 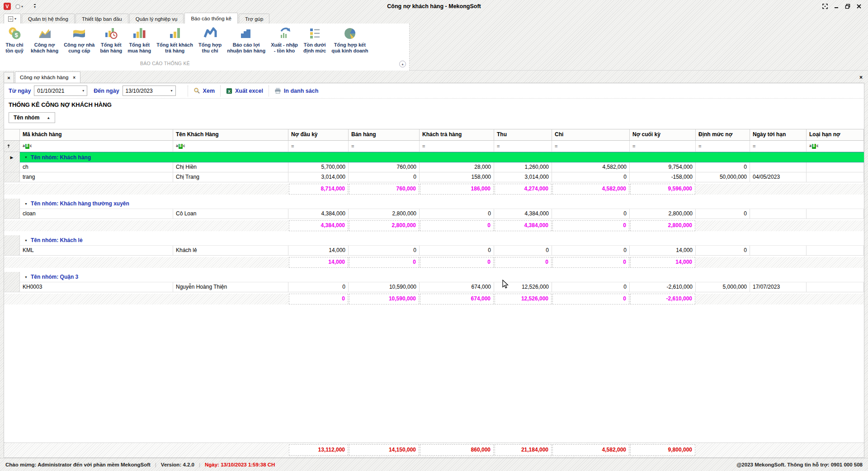 What do you see at coordinates (32, 118) in the screenshot?
I see `group-by-chip: Tên nhóm ▲` at bounding box center [32, 118].